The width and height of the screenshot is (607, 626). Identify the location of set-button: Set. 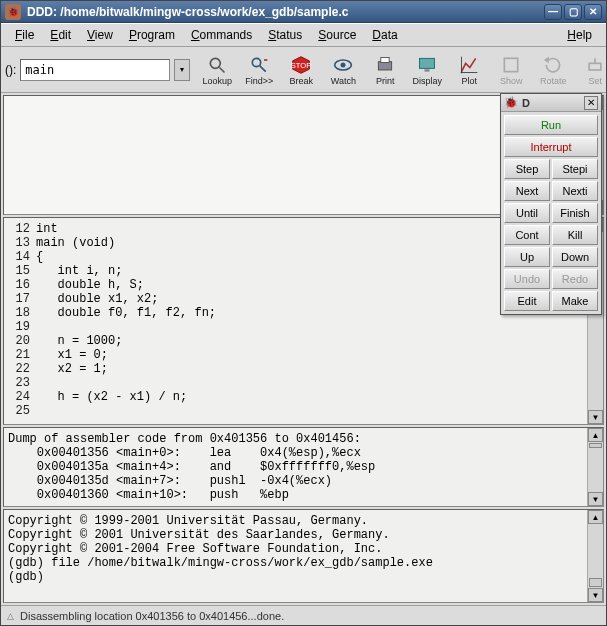
(590, 70).